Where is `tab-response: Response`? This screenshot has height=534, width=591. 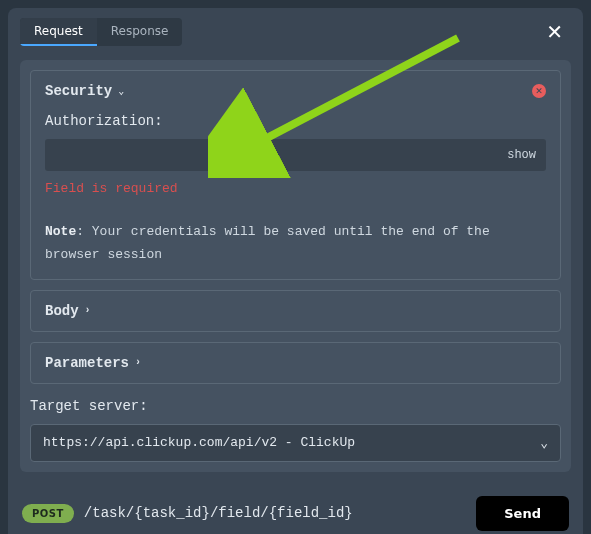 tab-response: Response is located at coordinates (140, 32).